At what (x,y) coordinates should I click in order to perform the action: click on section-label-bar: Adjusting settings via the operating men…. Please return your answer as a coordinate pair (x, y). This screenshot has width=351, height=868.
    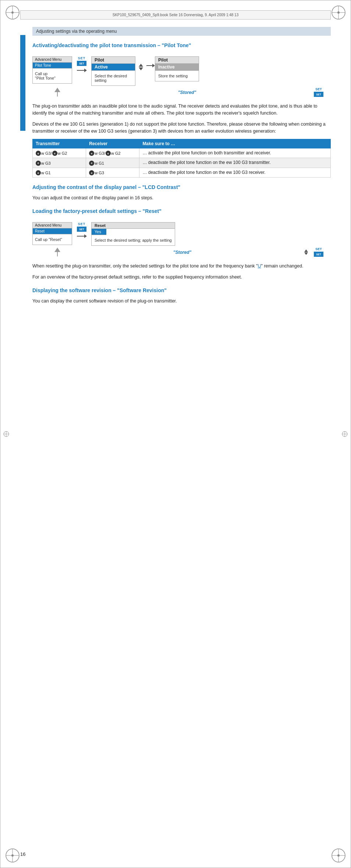
    Looking at the image, I should click on (182, 31).